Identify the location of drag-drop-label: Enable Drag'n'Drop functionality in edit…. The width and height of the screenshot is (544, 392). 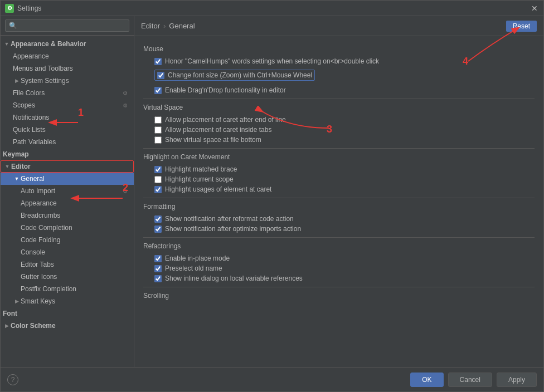
(225, 90).